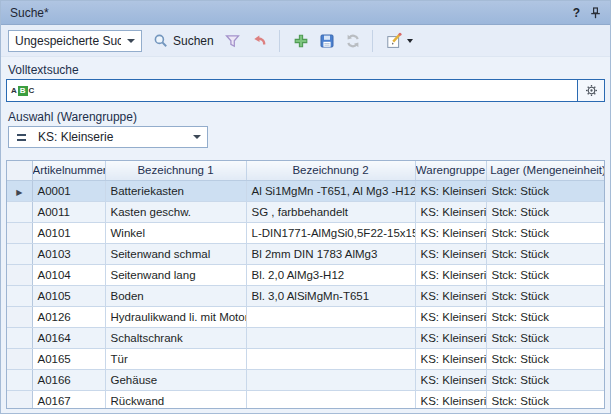 The image size is (611, 414). Describe the element at coordinates (176, 170) in the screenshot. I see `column-header: Bezeichnung 1` at that location.